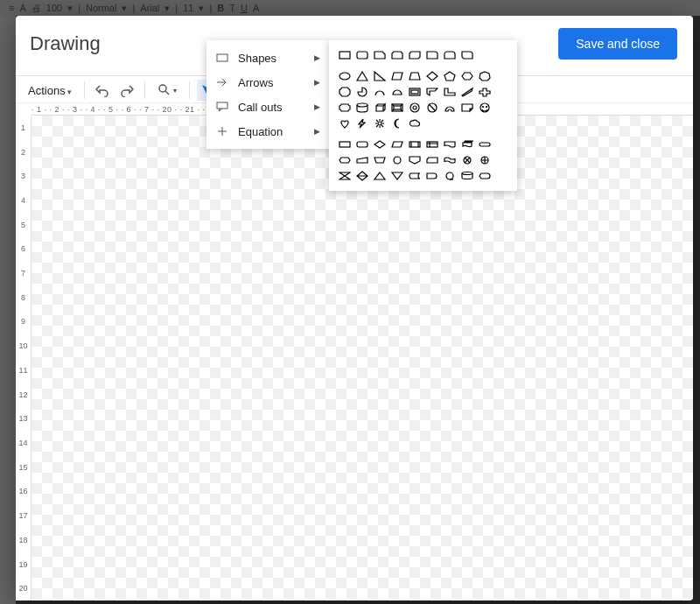  I want to click on ruler-vertical: 1234567891011121314151617181920, so click(24, 358).